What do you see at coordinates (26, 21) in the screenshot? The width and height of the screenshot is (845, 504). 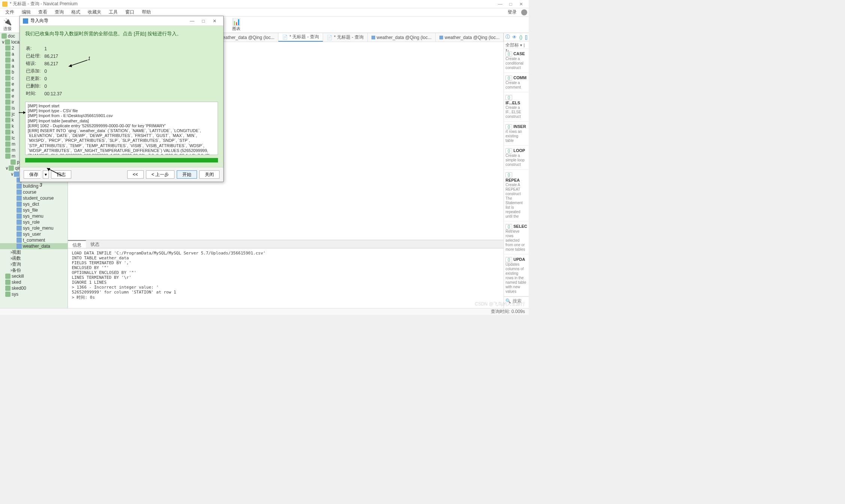 I see `wizard-icon` at bounding box center [26, 21].